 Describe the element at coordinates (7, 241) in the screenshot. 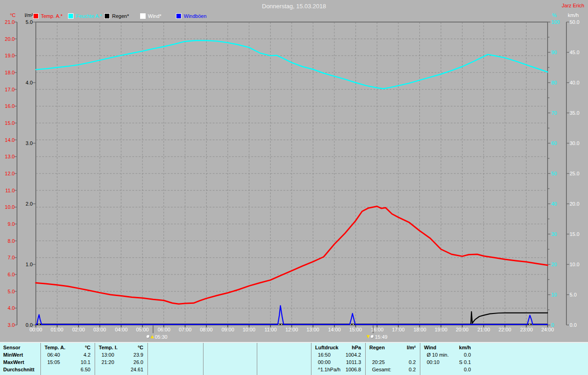

I see `temp-tick-label: 8.0` at that location.